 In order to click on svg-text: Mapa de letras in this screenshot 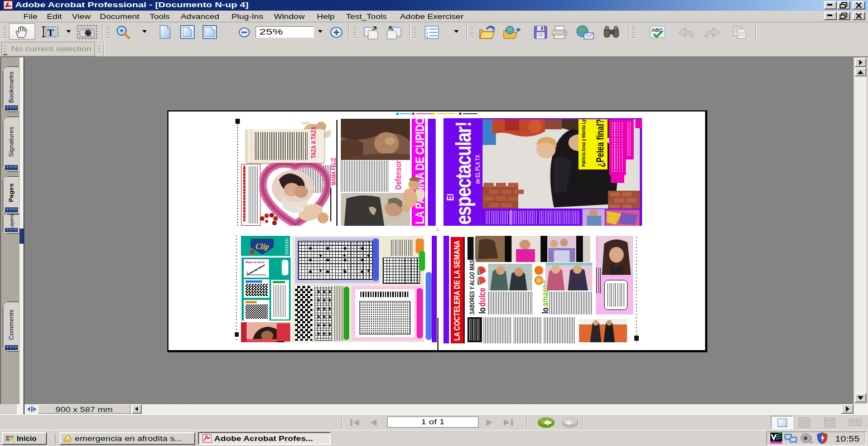, I will do `click(255, 262)`.